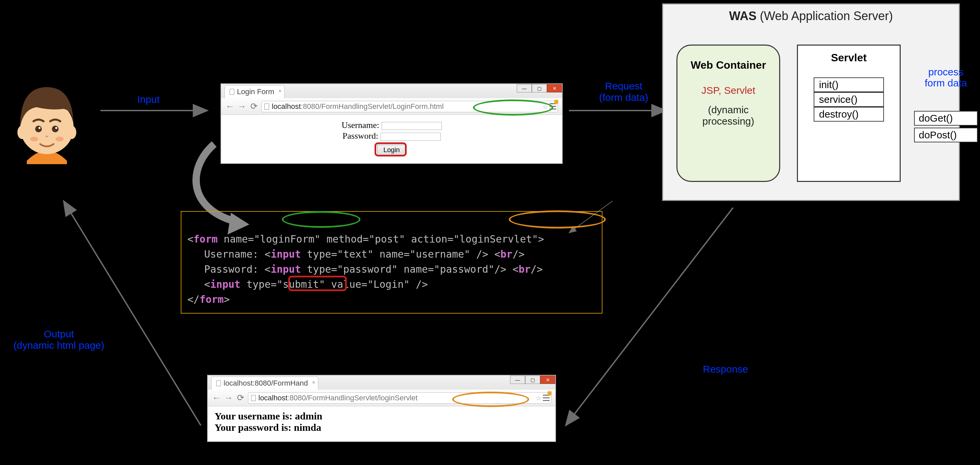  What do you see at coordinates (728, 65) in the screenshot?
I see `web-container-title: Web Container` at bounding box center [728, 65].